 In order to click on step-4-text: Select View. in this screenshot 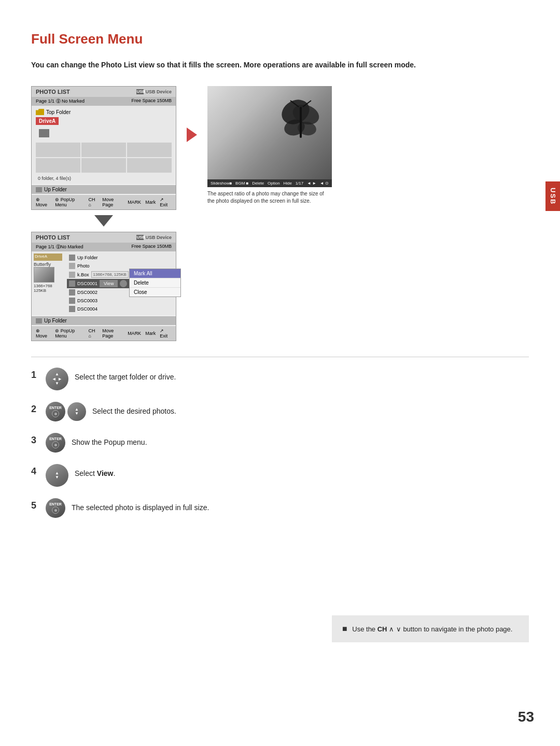, I will do `click(95, 474)`.